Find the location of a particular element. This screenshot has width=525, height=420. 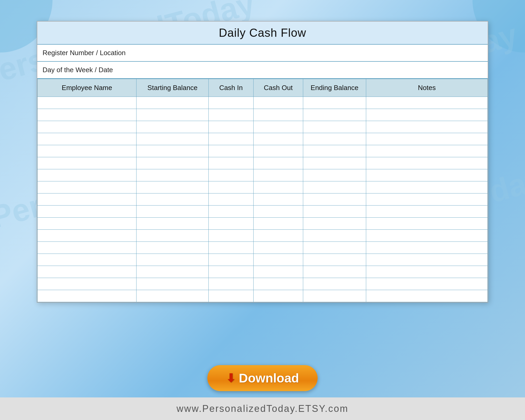

download-button-wrapper: ⬇ Download is located at coordinates (262, 378).